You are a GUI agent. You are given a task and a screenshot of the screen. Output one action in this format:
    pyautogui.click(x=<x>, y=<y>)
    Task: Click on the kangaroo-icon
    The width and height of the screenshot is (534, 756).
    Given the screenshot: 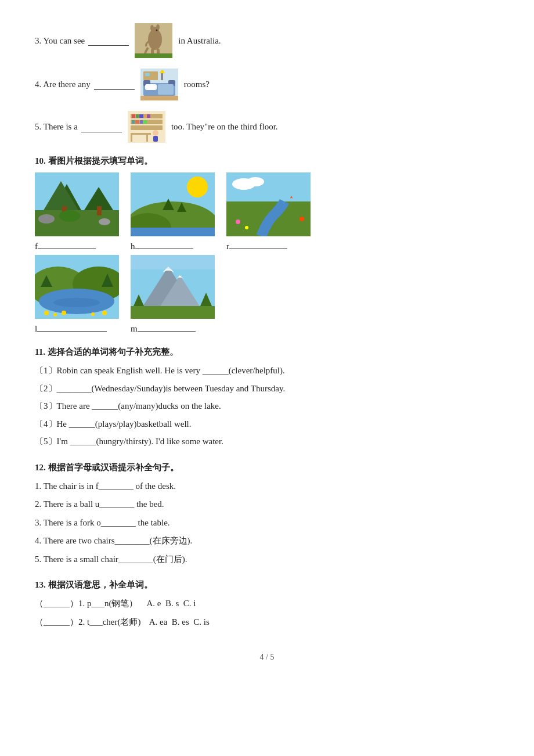 What is the action you would take?
    pyautogui.click(x=153, y=41)
    